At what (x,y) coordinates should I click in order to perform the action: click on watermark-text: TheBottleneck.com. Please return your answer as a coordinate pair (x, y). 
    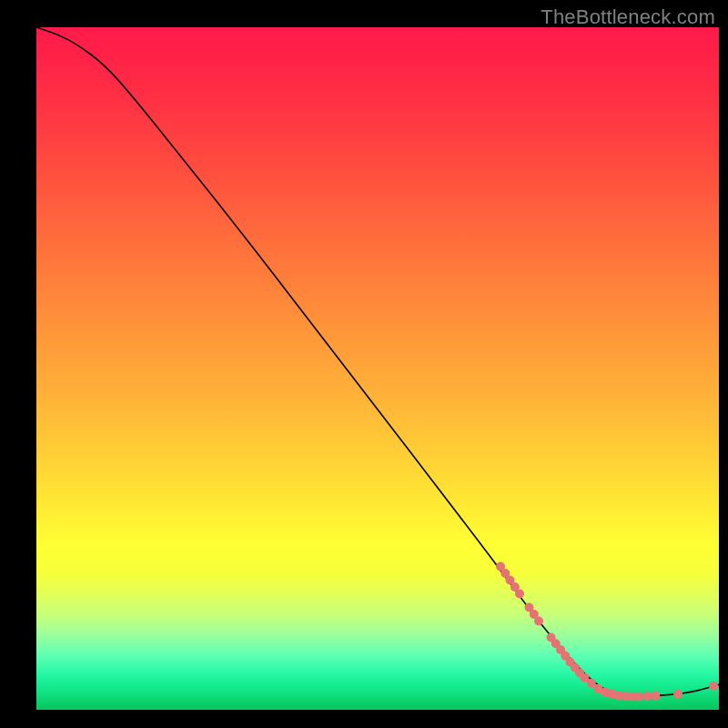
    Looking at the image, I should click on (628, 17).